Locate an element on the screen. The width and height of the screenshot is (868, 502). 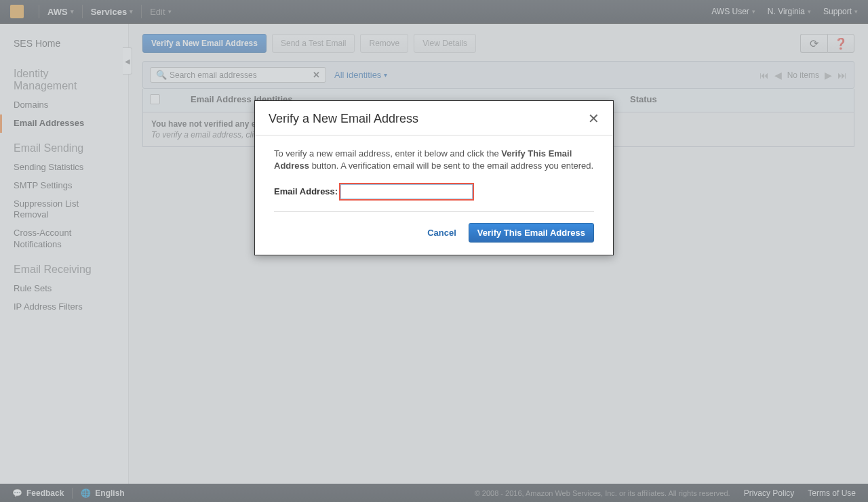
modal-title: Verify a New Email Address is located at coordinates (343, 119).